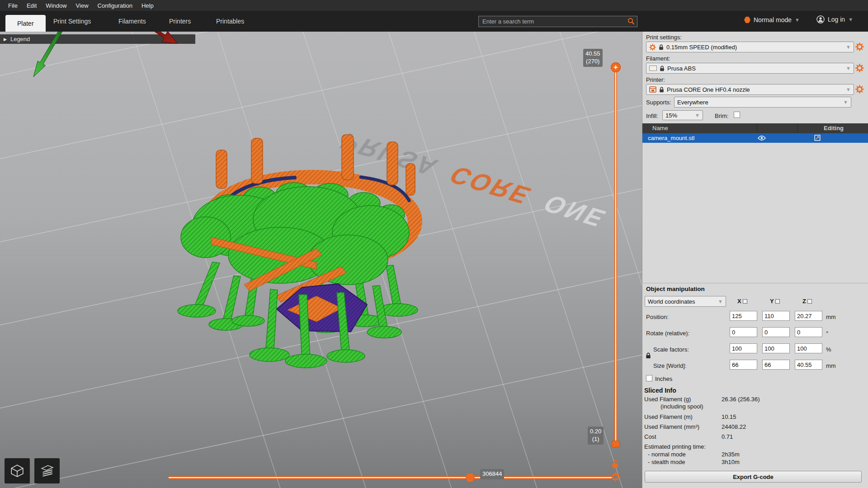 Image resolution: width=868 pixels, height=488 pixels. I want to click on login-label: Log in, so click(836, 19).